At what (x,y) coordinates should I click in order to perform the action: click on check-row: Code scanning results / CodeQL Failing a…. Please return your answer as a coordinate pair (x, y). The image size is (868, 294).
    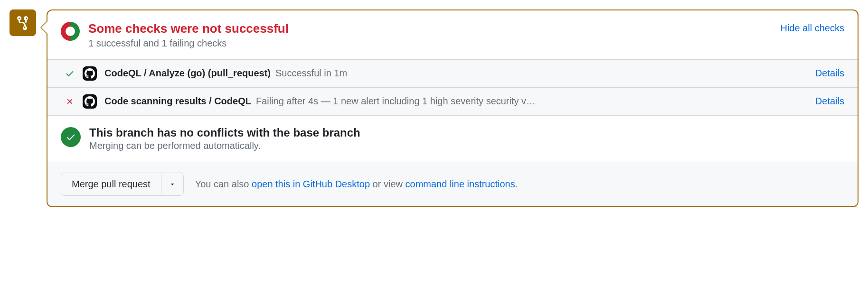
    Looking at the image, I should click on (453, 101).